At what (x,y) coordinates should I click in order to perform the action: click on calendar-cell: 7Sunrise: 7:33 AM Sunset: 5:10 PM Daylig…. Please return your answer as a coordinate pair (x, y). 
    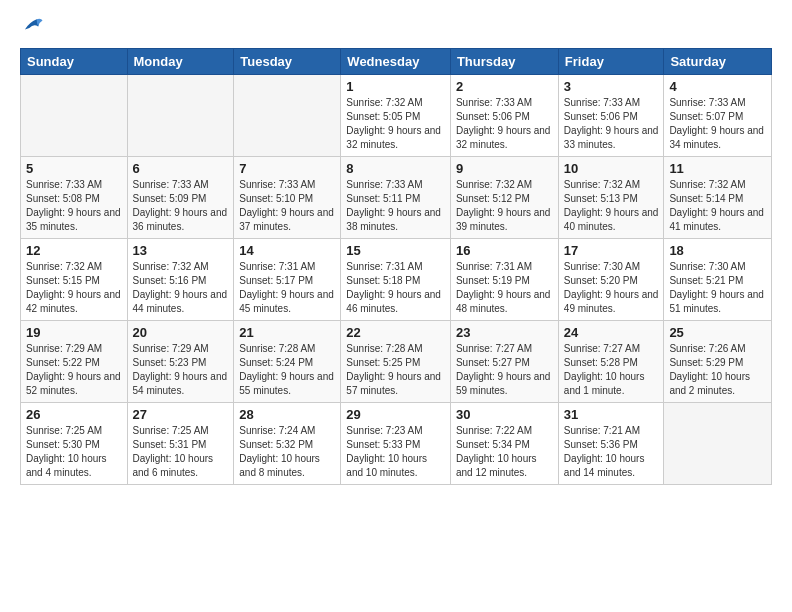
    Looking at the image, I should click on (288, 198).